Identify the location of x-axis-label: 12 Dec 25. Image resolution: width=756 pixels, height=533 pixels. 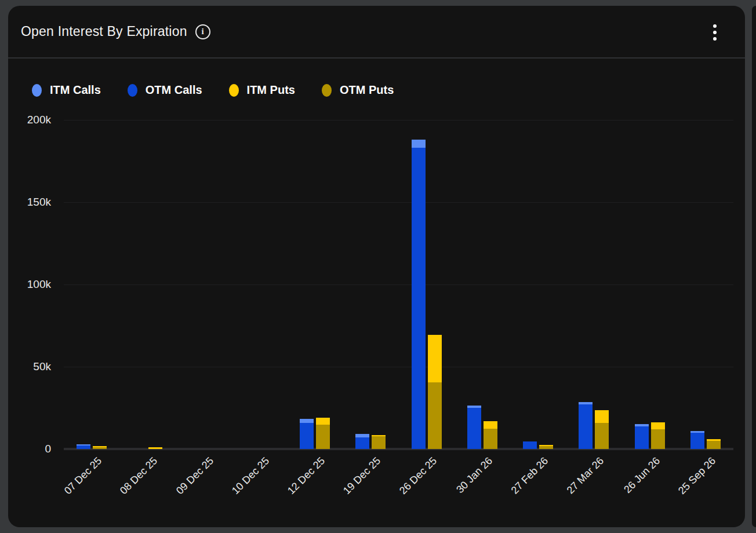
(300, 482).